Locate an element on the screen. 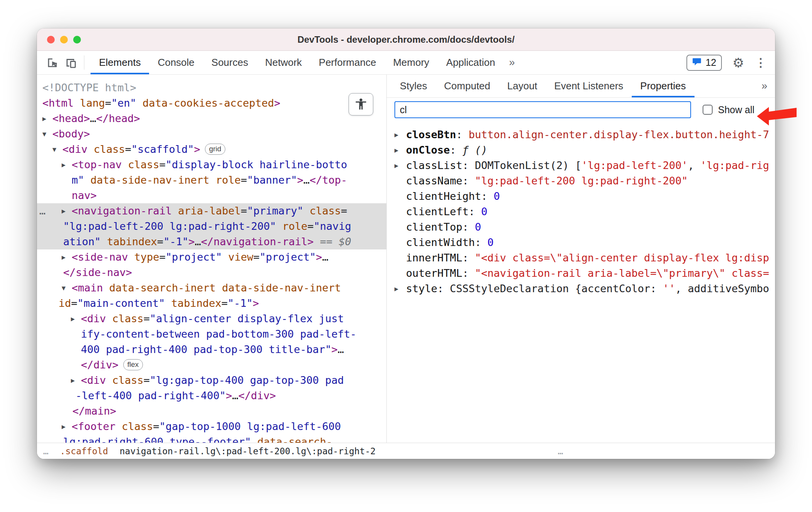 This screenshot has height=512, width=812. more-tabs-chevron: » is located at coordinates (512, 62).